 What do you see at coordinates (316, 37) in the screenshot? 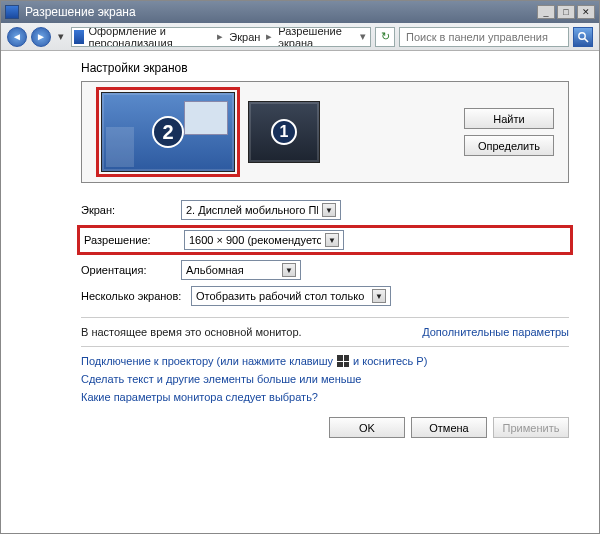
I see `breadcrumb-l3: Разрешение экрана` at bounding box center [316, 37].